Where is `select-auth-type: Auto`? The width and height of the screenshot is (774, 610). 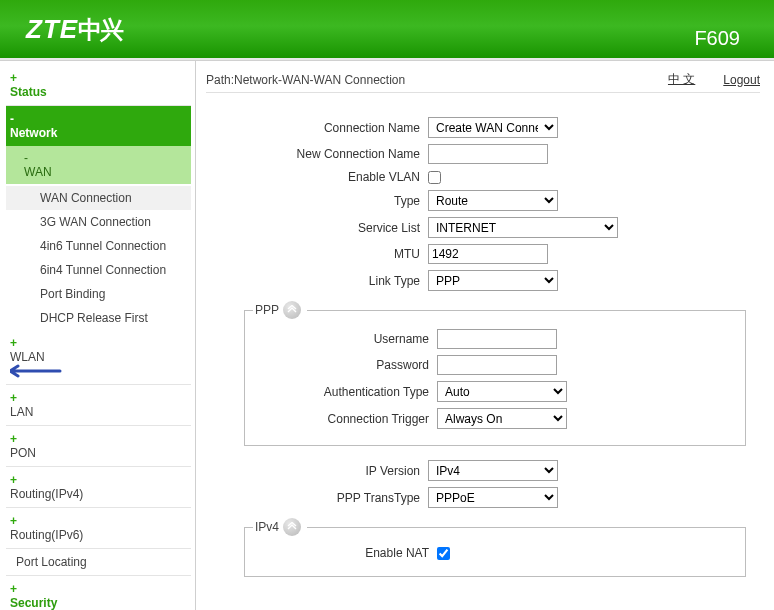
select-auth-type: Auto is located at coordinates (502, 392).